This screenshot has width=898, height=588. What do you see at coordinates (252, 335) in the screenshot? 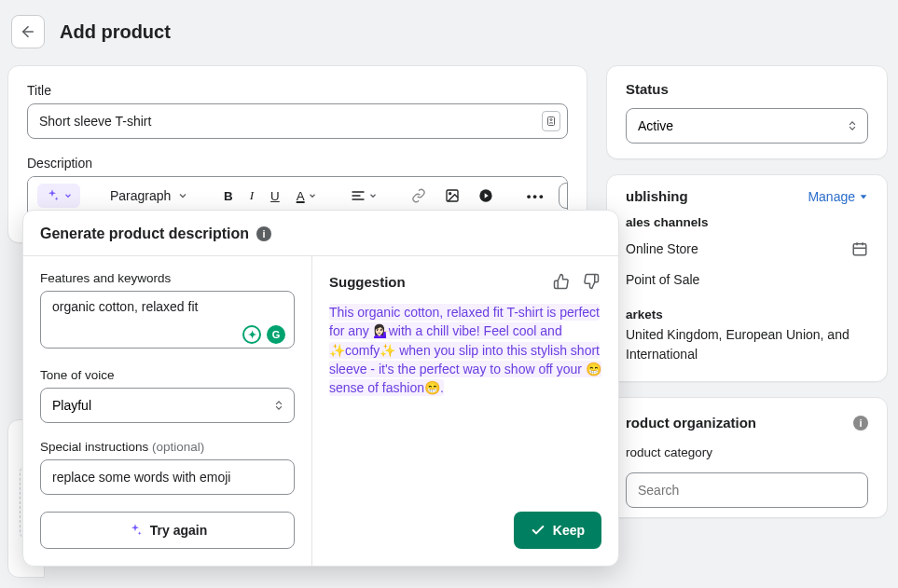
I see `grammar-badge-icon: ✦` at bounding box center [252, 335].